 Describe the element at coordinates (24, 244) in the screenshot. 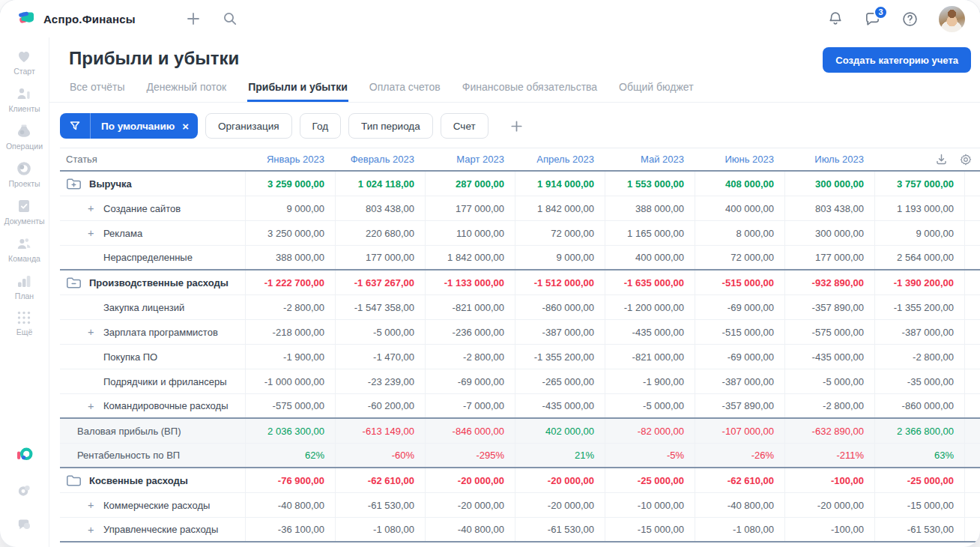

I see `team-icon` at that location.